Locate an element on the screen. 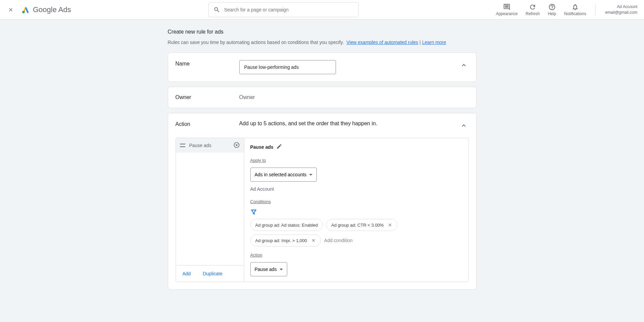 The width and height of the screenshot is (644, 322). appearance-label: Appearance is located at coordinates (507, 14).